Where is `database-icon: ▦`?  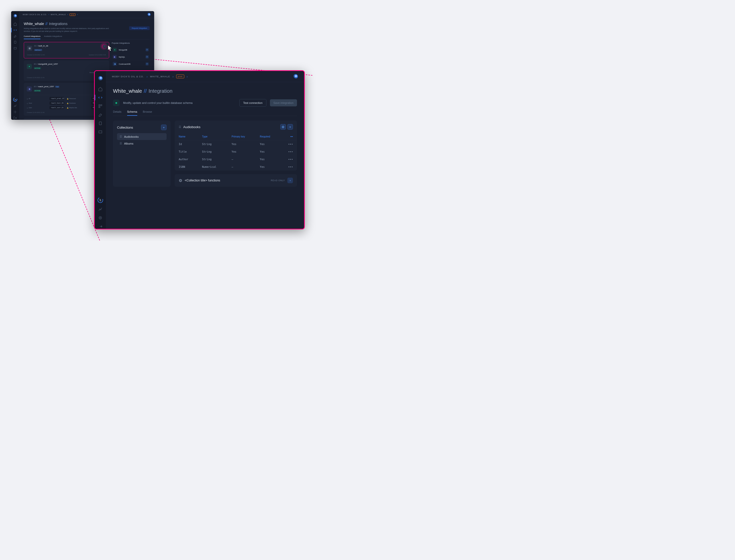
database-icon: ▦ is located at coordinates (29, 48).